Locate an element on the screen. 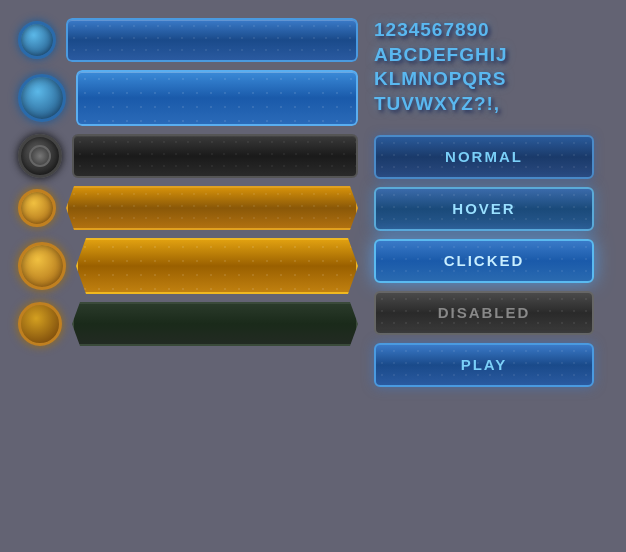 The image size is (626, 552). font-line-4: TUVWXYZ?!, is located at coordinates (484, 104).